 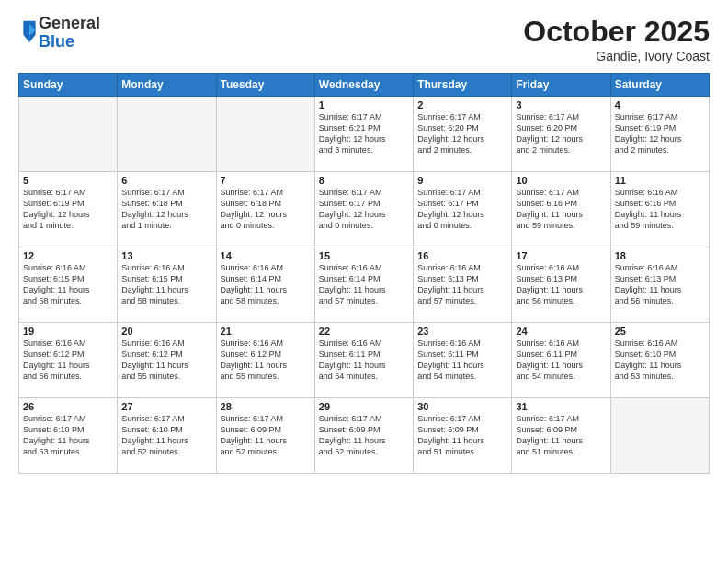 I want to click on calendar-cell: 27Sunrise: 6:17 AM Sunset: 6:10 PM Dayli…, so click(x=167, y=436).